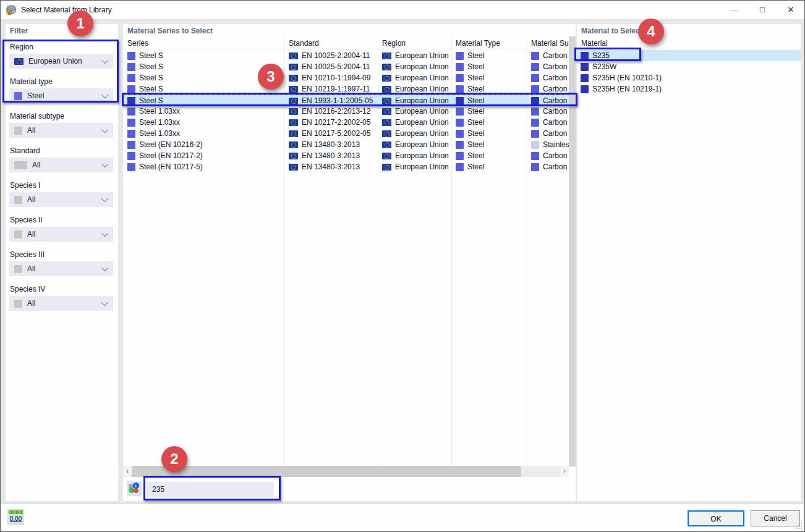 This screenshot has height=532, width=805. I want to click on filter-label: Species III, so click(27, 255).